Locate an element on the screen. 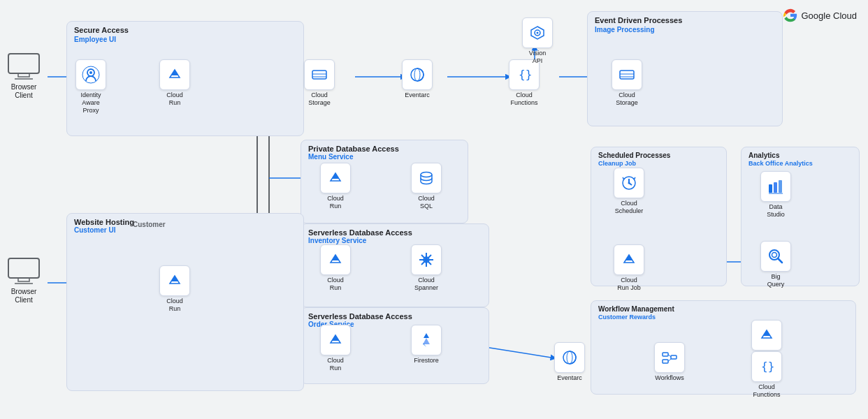 Image resolution: width=868 pixels, height=419 pixels. vision-api-label: VisionAPI is located at coordinates (537, 57).